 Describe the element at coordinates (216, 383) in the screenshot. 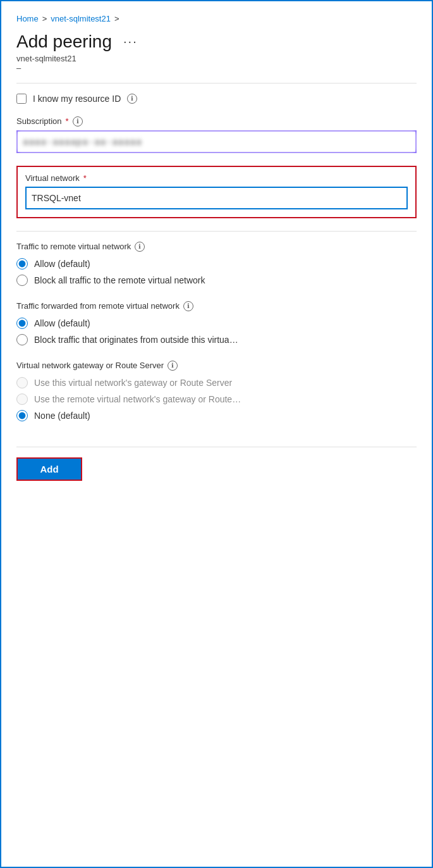

I see `radio-use-this-gateway: Use this virtual network's gateway or Ro…` at that location.